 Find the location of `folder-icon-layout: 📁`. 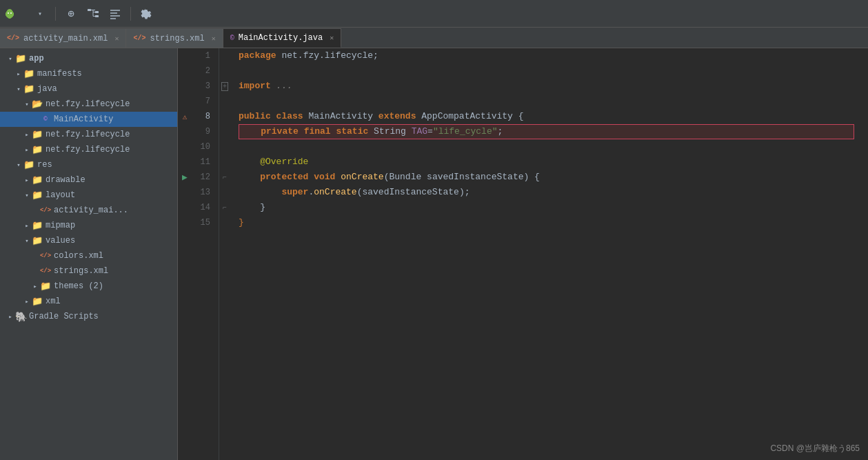

folder-icon-layout: 📁 is located at coordinates (37, 195).